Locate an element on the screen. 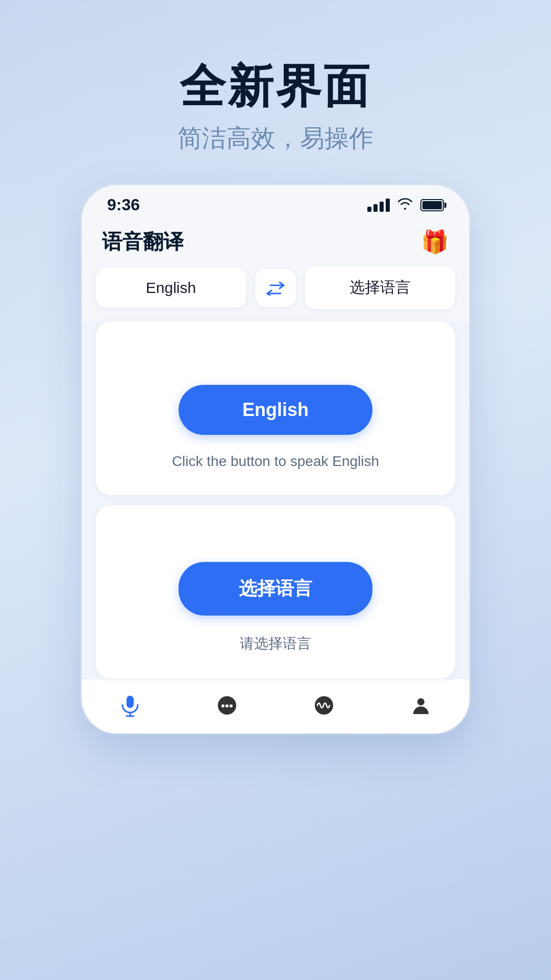 This screenshot has width=551, height=980. status-icons is located at coordinates (406, 205).